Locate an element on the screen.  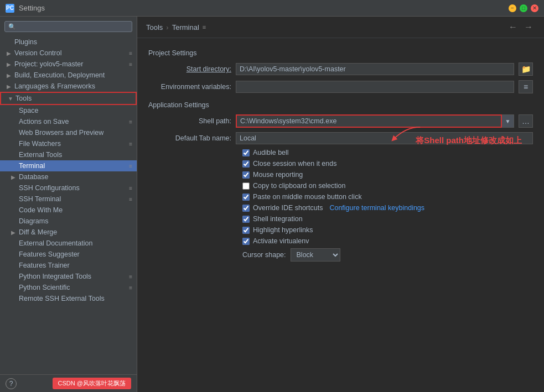
checkbox-audible-bell: Audible bell is located at coordinates (341, 153).